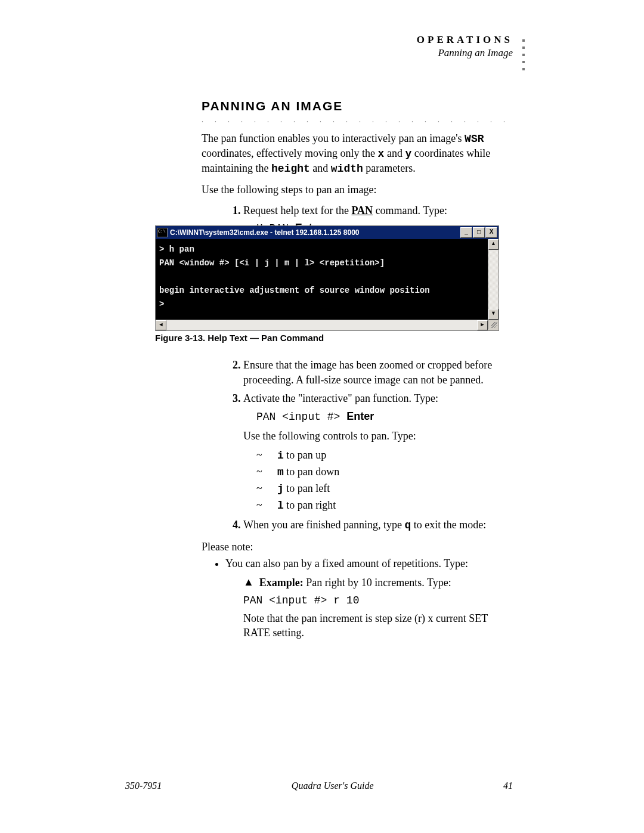  Describe the element at coordinates (354, 106) in the screenshot. I see `page-title: PANNING AN IMAGE` at that location.